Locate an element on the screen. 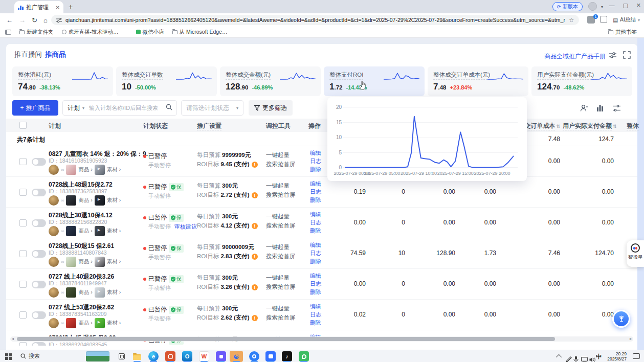 This screenshot has height=362, width=644. chart-columns-icon is located at coordinates (600, 108).